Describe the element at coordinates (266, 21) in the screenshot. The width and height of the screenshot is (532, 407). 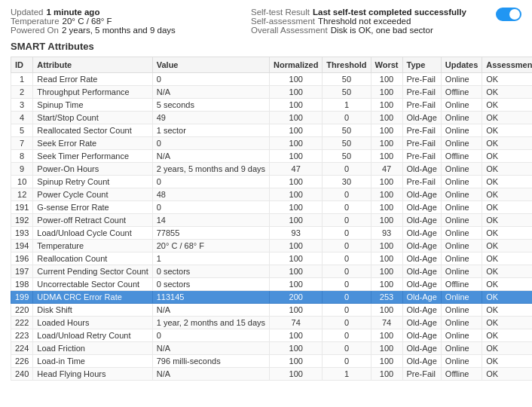
I see `header-info: Updated 1 minute ago Temperature 20° C /…` at that location.